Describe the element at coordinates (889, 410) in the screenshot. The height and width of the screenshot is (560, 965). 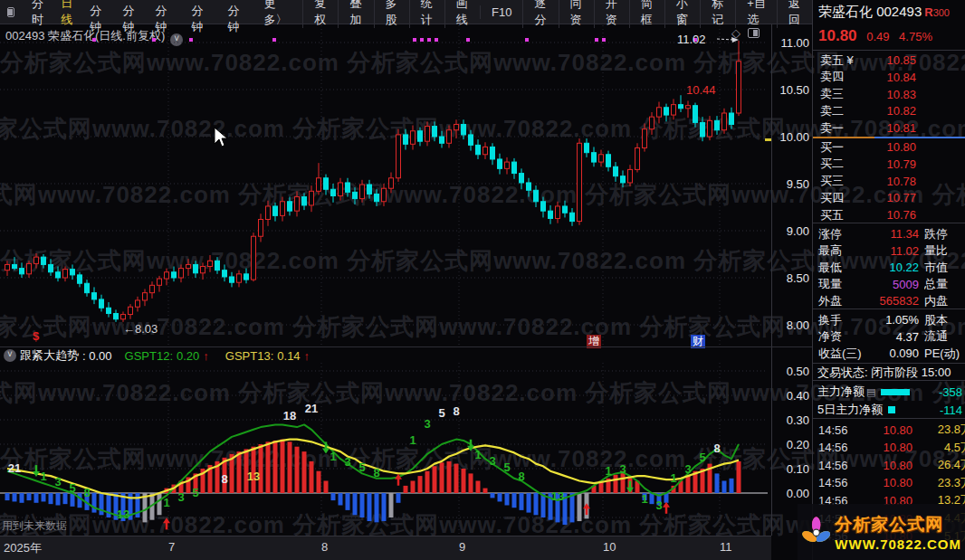
I see `day5-net-flow-row: 5日主力净额 -114` at that location.